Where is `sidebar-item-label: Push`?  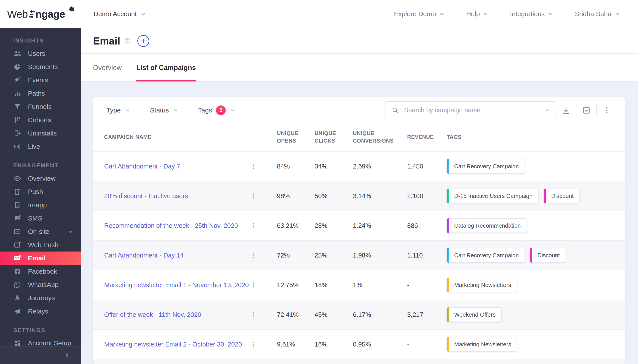
sidebar-item-label: Push is located at coordinates (36, 192).